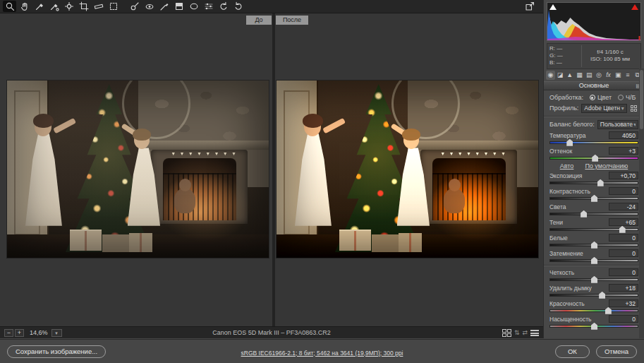 This screenshot has width=644, height=363. I want to click on slider-value: +32, so click(624, 304).